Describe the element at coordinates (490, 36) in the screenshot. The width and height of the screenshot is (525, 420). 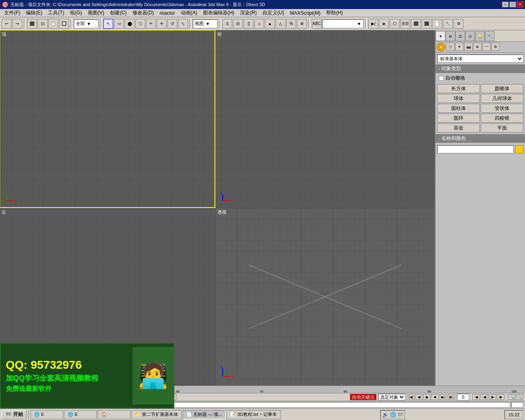
I see `utilities-tab: 🔧` at that location.